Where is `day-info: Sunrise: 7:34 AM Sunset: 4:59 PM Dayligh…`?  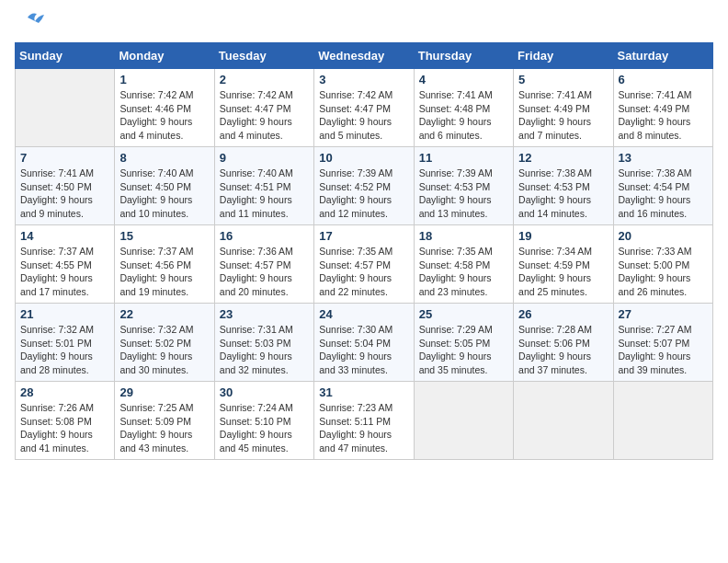
day-info: Sunrise: 7:34 AM Sunset: 4:59 PM Dayligh… is located at coordinates (563, 272).